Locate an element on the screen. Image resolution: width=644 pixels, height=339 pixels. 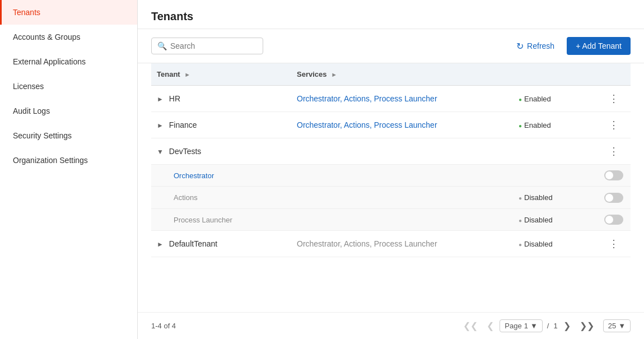
prev-page-button: ❮ is located at coordinates (491, 326).